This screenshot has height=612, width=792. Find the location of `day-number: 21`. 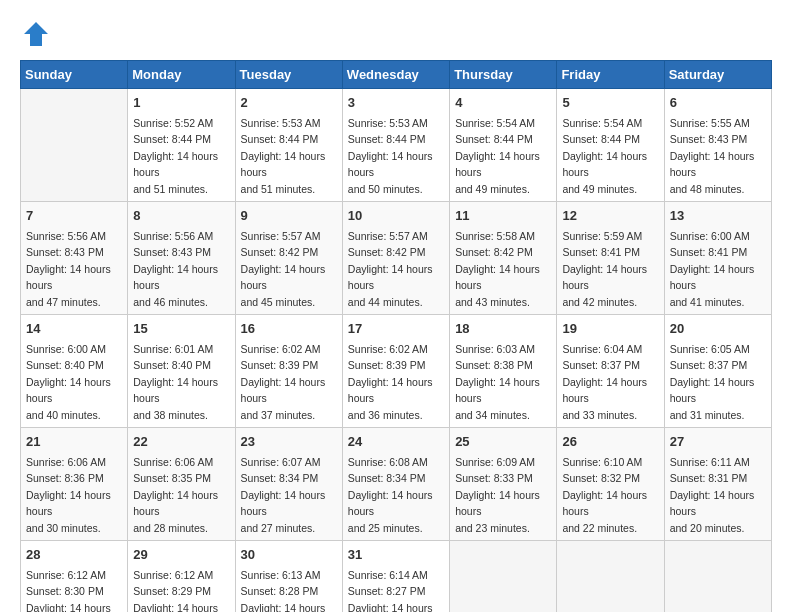

day-number: 21 is located at coordinates (74, 442).